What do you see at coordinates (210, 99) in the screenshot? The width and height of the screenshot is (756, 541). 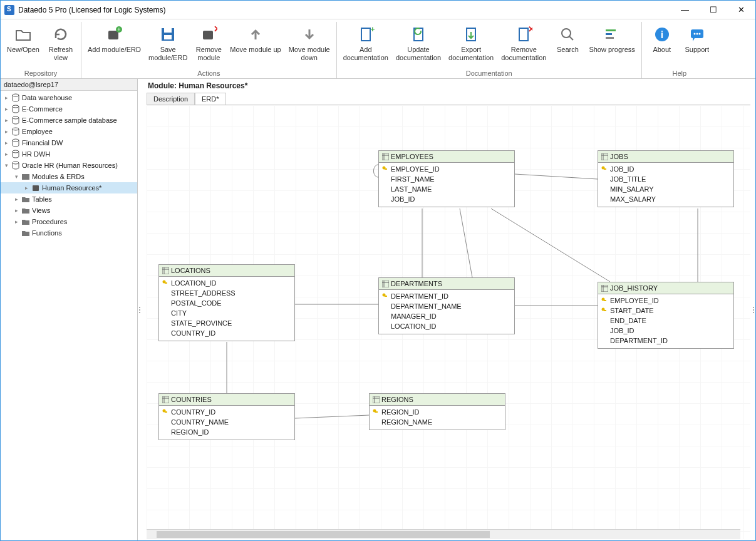 I see `tab-erd: ERD*` at bounding box center [210, 99].